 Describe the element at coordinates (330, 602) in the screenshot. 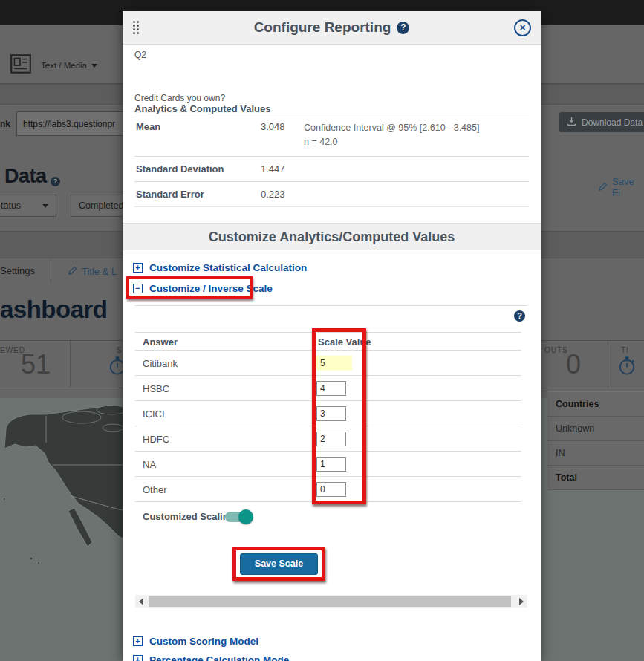

I see `scrollbar-thumb` at that location.